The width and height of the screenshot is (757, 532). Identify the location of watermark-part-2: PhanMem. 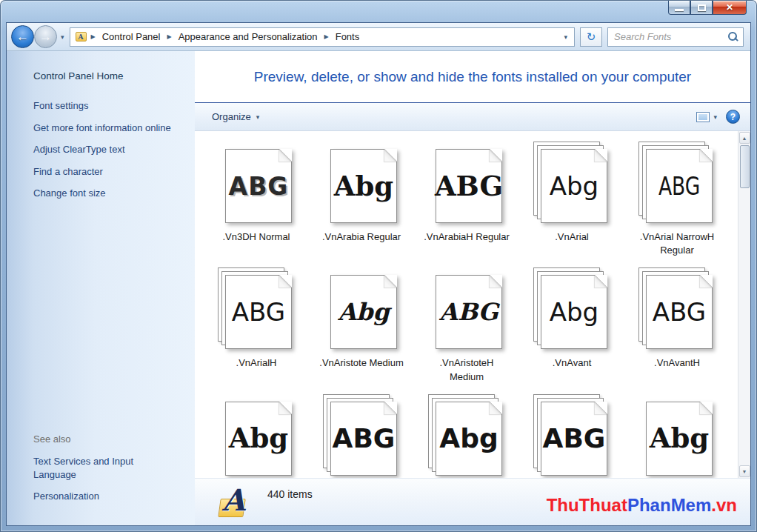
(670, 505).